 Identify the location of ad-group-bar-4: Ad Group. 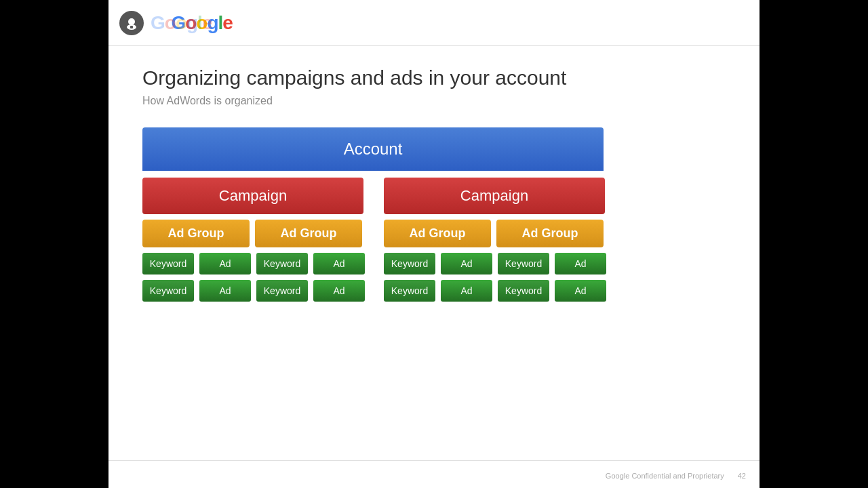
(550, 233).